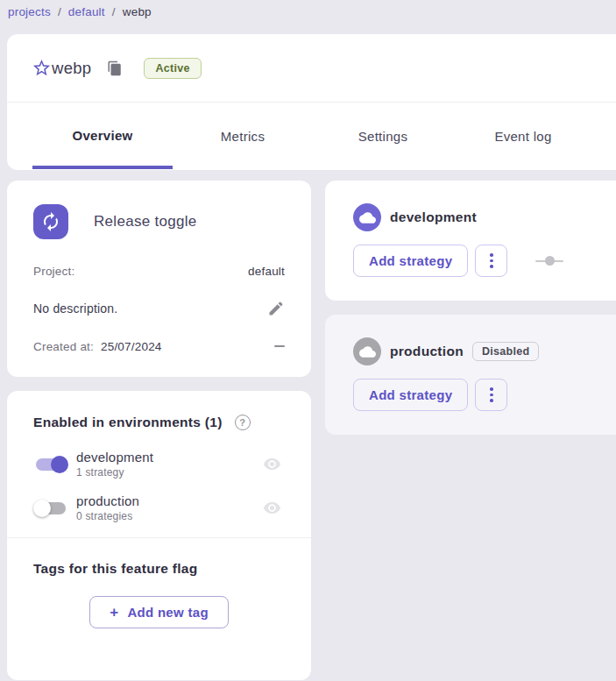  What do you see at coordinates (30, 12) in the screenshot?
I see `breadcrumb-projects: projects` at bounding box center [30, 12].